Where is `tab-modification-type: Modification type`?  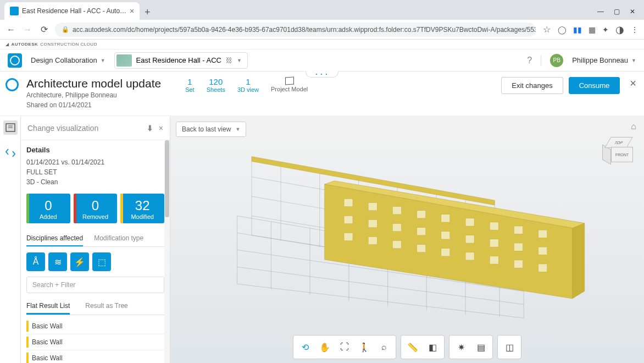 tab-modification-type: Modification type is located at coordinates (119, 239).